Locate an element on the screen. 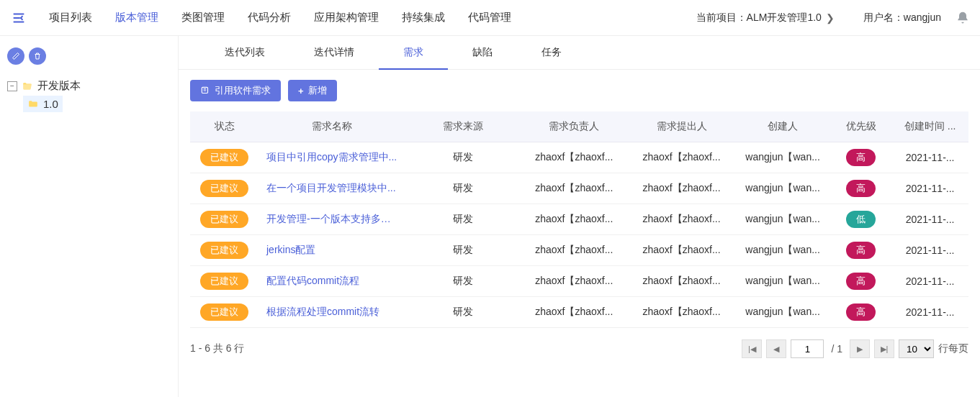 This screenshot has width=980, height=397. tree: − 开发版本 1.0 is located at coordinates (89, 94).